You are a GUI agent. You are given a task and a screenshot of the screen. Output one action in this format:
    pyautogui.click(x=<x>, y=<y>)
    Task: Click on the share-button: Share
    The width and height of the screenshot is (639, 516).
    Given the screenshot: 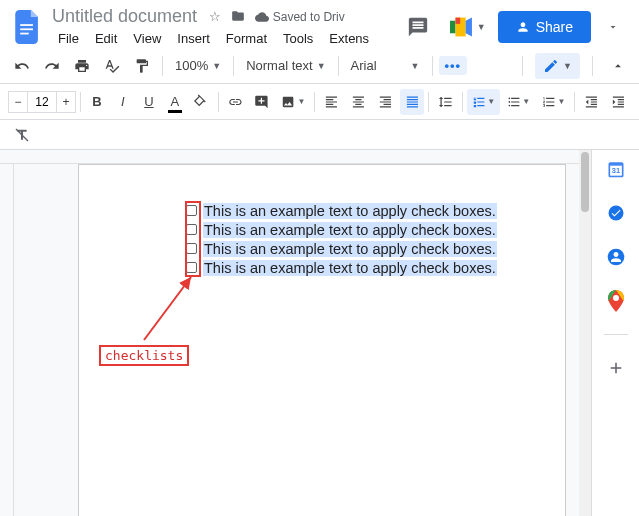 What is the action you would take?
    pyautogui.click(x=544, y=27)
    